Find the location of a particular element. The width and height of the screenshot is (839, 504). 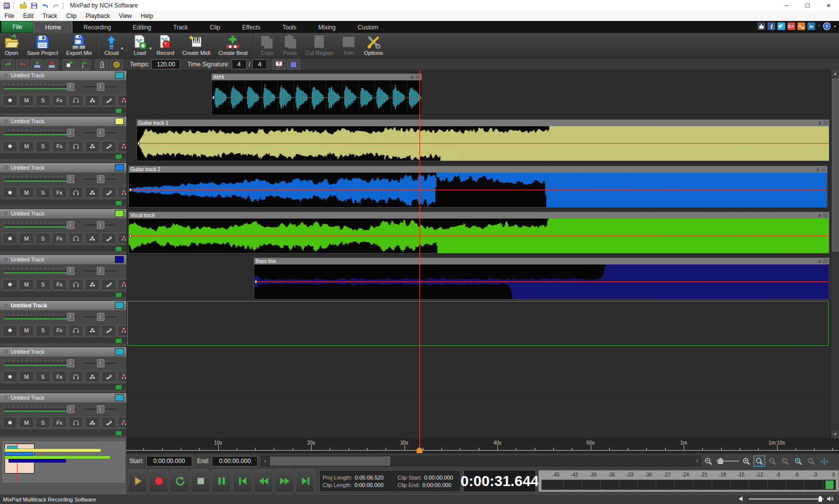

close-button: ✕ is located at coordinates (829, 5).